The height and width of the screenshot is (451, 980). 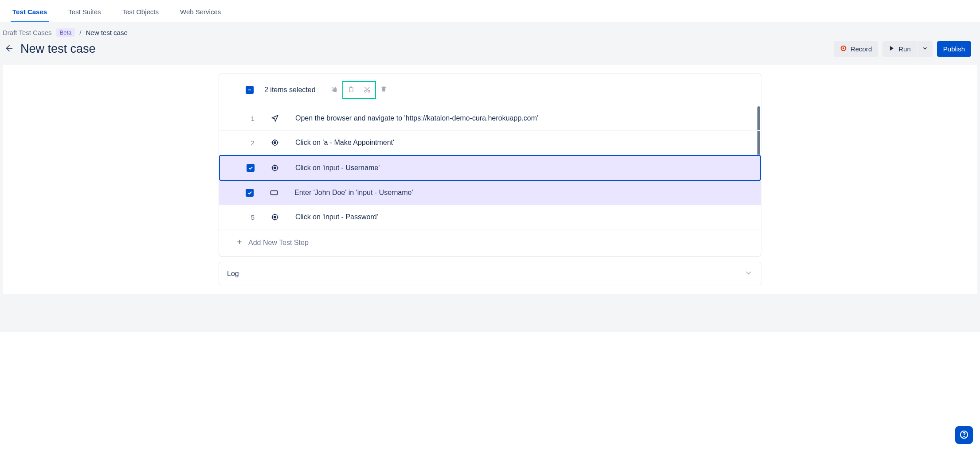 What do you see at coordinates (367, 90) in the screenshot?
I see `cut-icon` at bounding box center [367, 90].